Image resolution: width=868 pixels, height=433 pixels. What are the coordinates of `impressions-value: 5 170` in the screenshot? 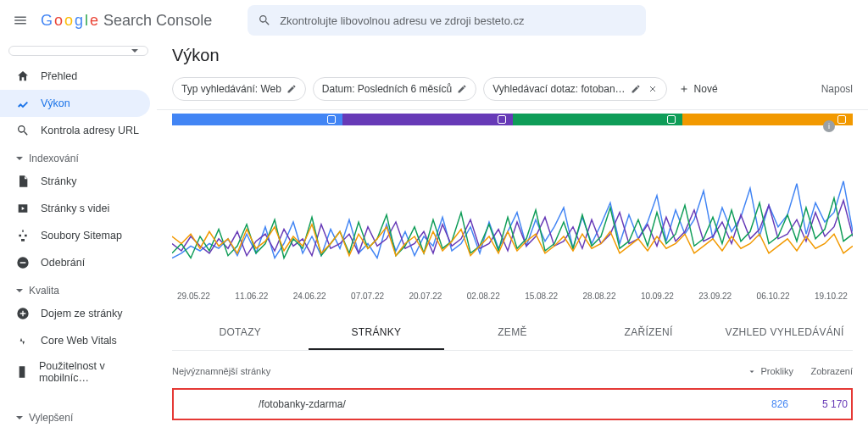 It's located at (818, 404).